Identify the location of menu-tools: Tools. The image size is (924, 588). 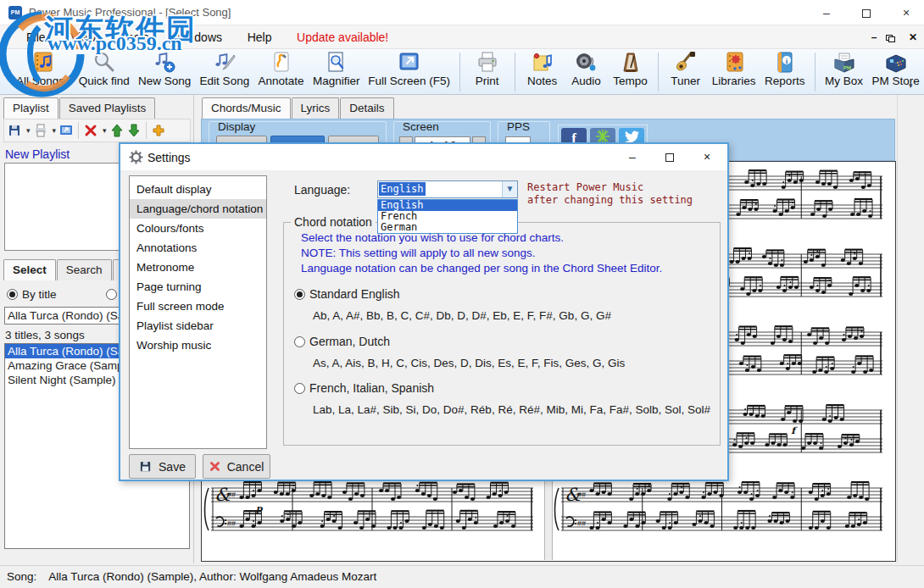
(136, 37).